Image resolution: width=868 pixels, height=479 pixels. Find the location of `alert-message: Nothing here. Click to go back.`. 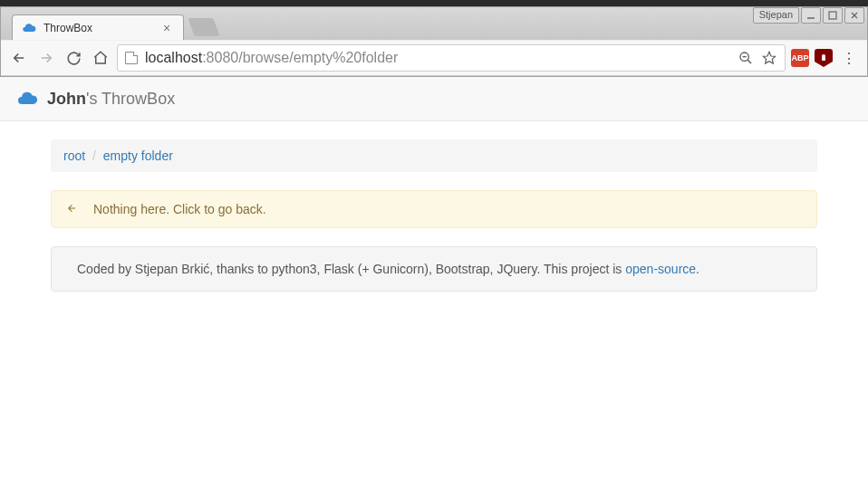

alert-message: Nothing here. Click to go back. is located at coordinates (179, 209).